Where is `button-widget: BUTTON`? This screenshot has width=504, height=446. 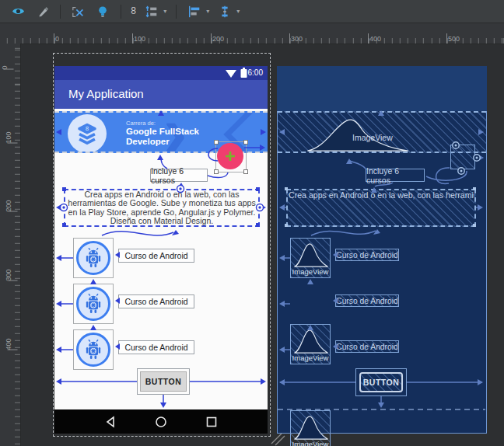 button-widget: BUTTON is located at coordinates (163, 382).